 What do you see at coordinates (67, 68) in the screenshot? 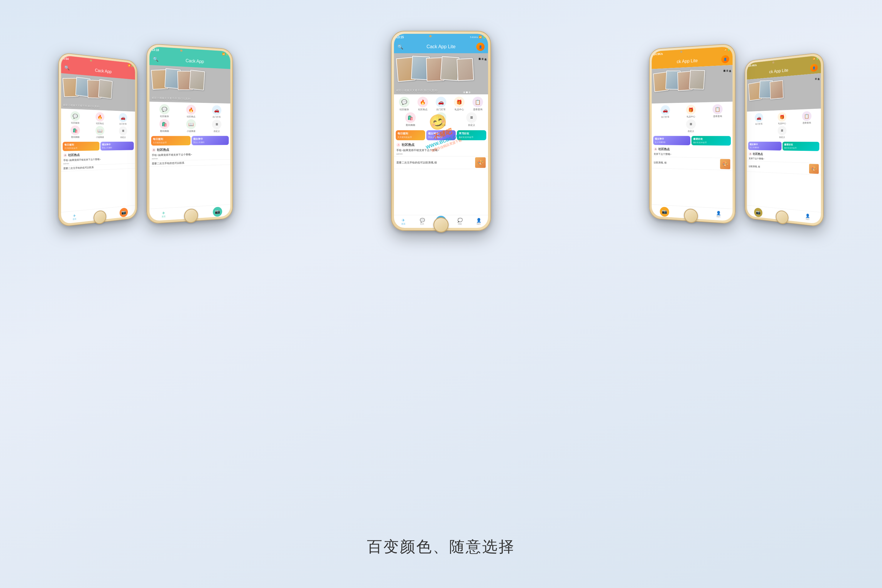
I see `search-icon-1: 🔍` at bounding box center [67, 68].